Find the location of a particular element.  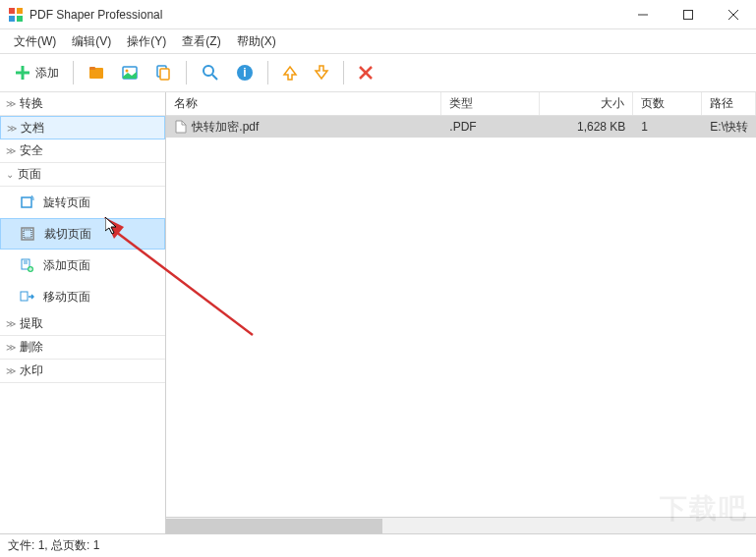

rotate-icon is located at coordinates (27, 202).